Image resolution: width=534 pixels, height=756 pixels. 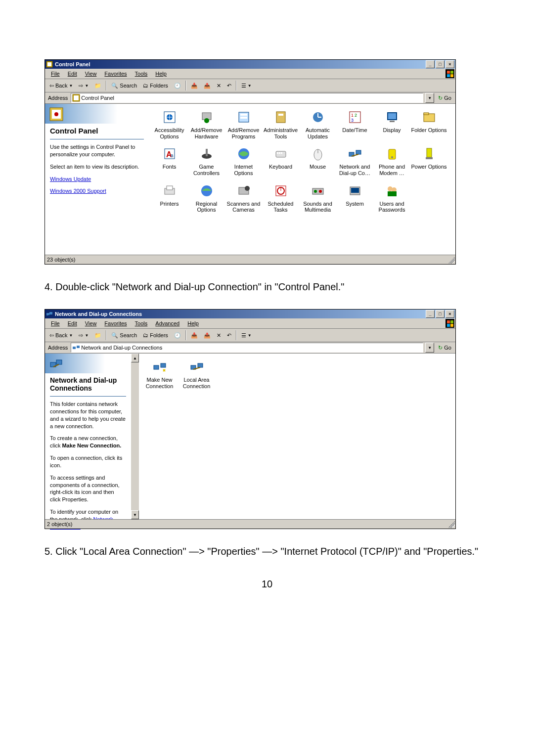 I want to click on scroll-up-button: ▲, so click(x=135, y=358).